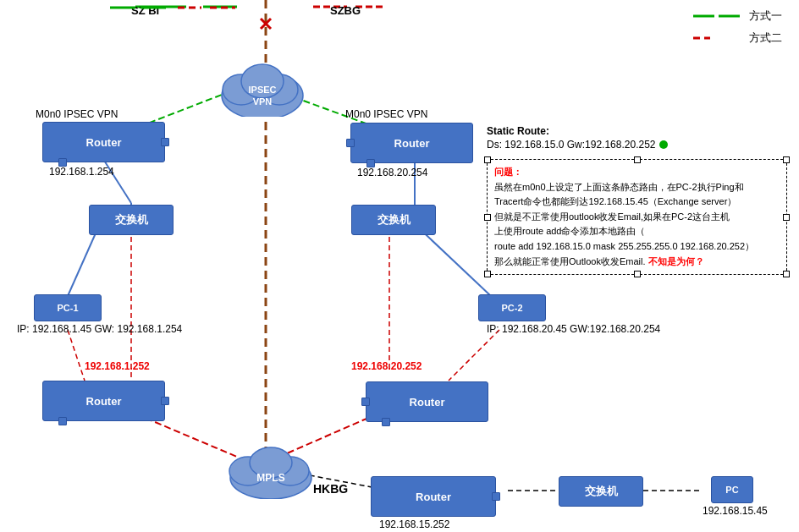 The image size is (799, 532). I want to click on switch3: 交换机, so click(601, 491).